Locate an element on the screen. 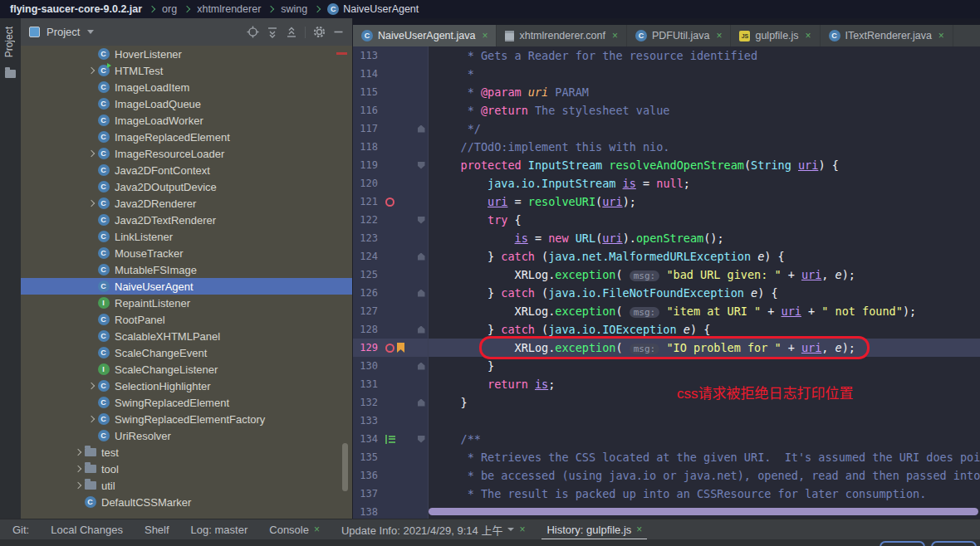  code-line: 124 } catch (java.net.MalformedURLExcept… is located at coordinates (666, 256).